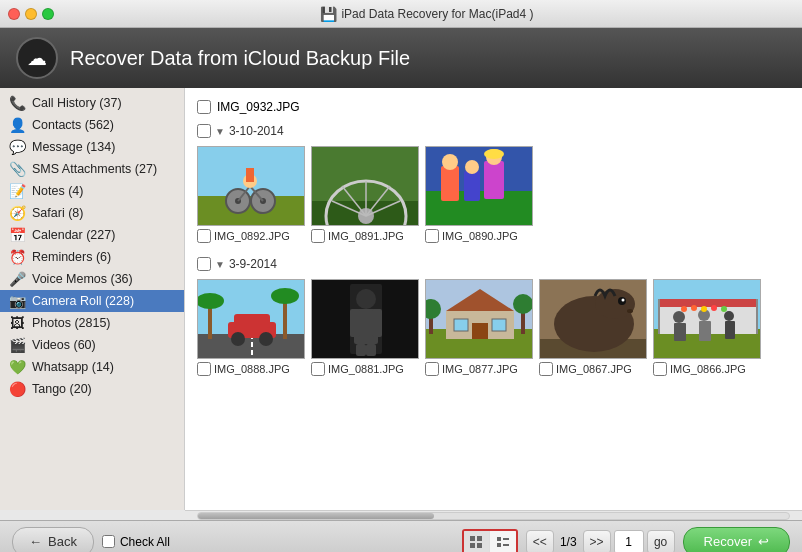 The image size is (802, 552). Describe the element at coordinates (92, 345) in the screenshot. I see `sidebar-item-videos: 🎬 Videos (60)` at that location.